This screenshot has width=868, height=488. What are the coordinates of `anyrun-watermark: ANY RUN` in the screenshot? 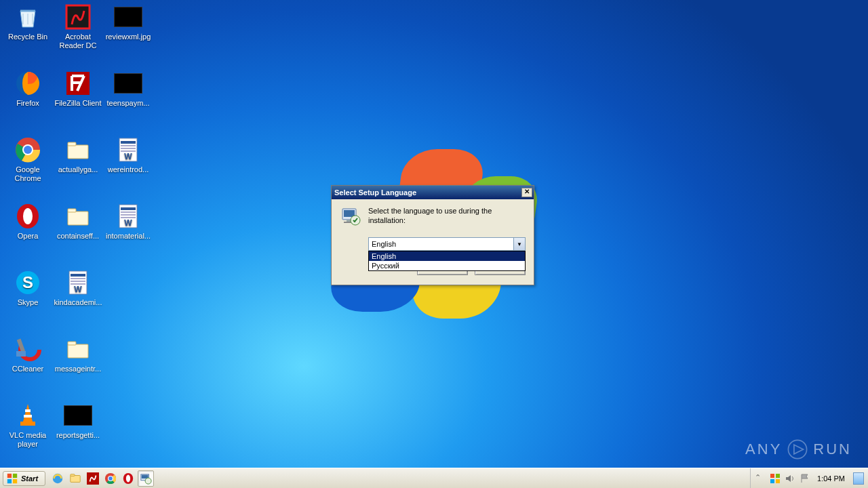 It's located at (799, 449).